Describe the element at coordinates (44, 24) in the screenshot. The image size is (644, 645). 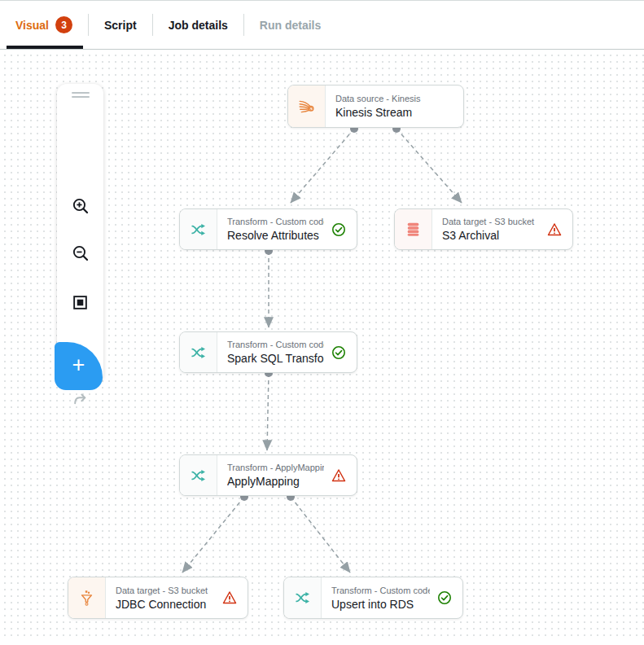
I see `tab-visual: Visual 3` at that location.